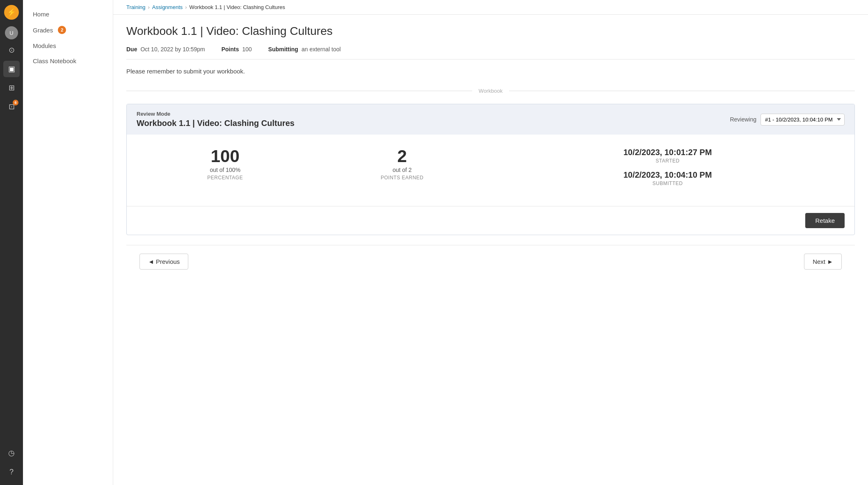 This screenshot has height=485, width=868. Describe the element at coordinates (491, 31) in the screenshot. I see `page-title: Workbook 1.1 | Video: Clashing Cultures` at that location.